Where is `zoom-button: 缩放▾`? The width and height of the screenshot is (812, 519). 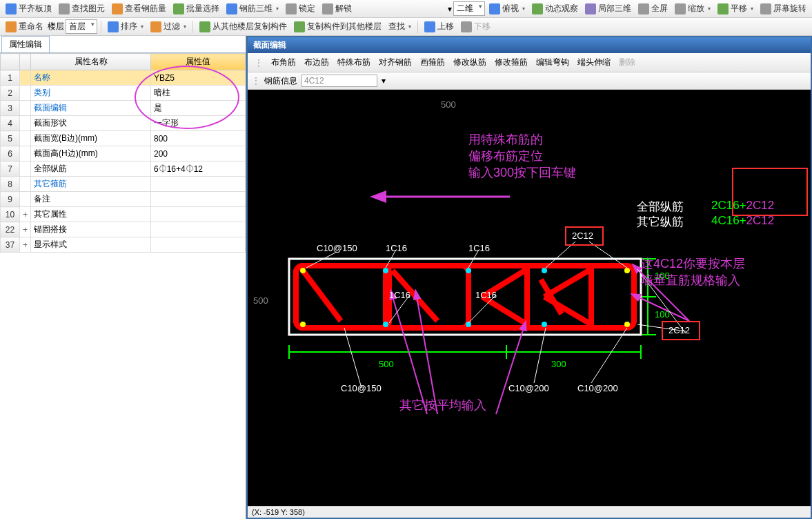 zoom-button: 缩放▾ is located at coordinates (693, 8).